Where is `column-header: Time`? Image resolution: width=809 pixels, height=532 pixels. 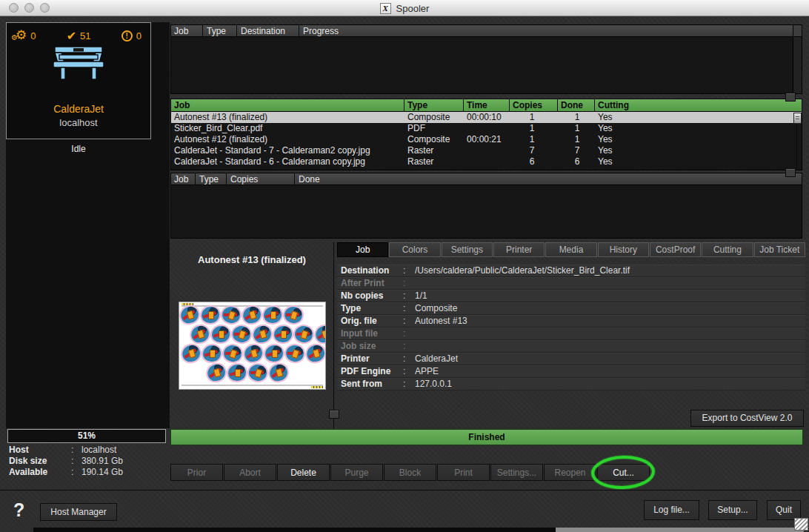 column-header: Time is located at coordinates (477, 105).